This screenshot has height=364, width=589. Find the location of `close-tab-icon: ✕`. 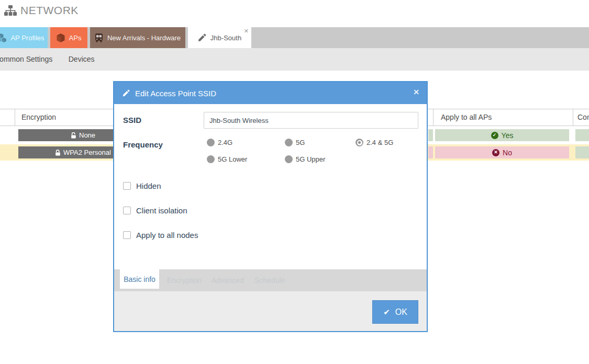

close-tab-icon: ✕ is located at coordinates (246, 31).